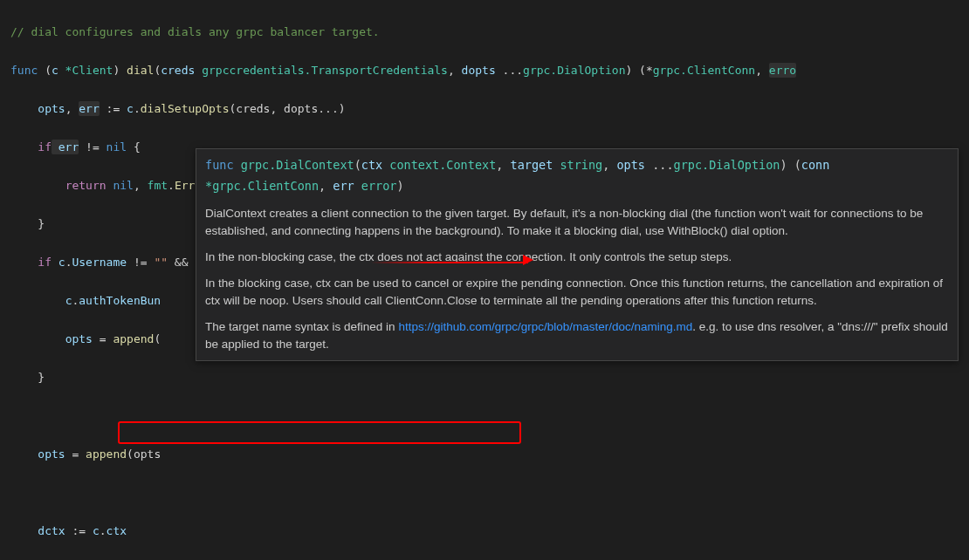 The height and width of the screenshot is (560, 969). What do you see at coordinates (484, 32) in the screenshot?
I see `code-line: // dial configures and dials any grpc ba…` at bounding box center [484, 32].